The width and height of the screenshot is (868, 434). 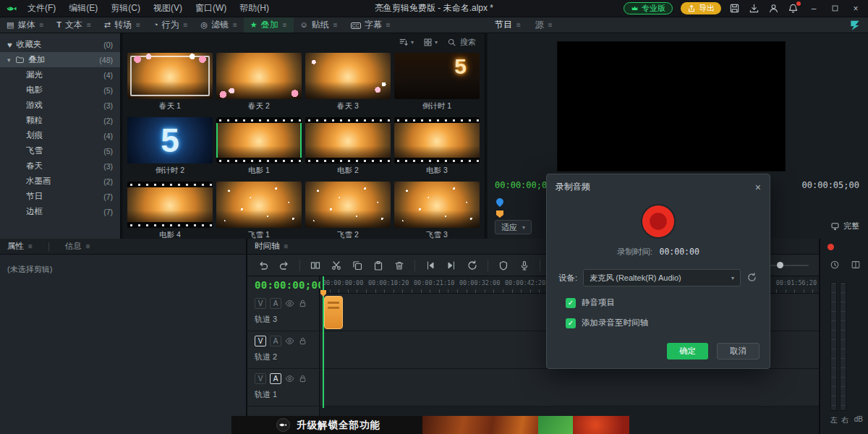 What do you see at coordinates (83, 9) in the screenshot?
I see `menu-item: 编辑(E)` at bounding box center [83, 9].